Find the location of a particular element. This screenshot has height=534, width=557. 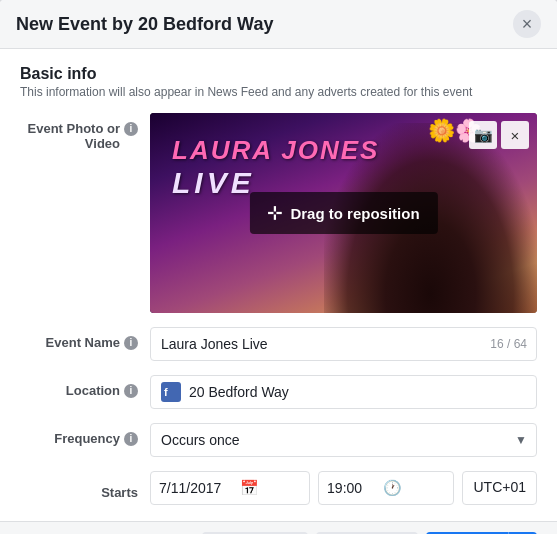

photo-text-overlay: LAURA JONES LIVE is located at coordinates (276, 168).